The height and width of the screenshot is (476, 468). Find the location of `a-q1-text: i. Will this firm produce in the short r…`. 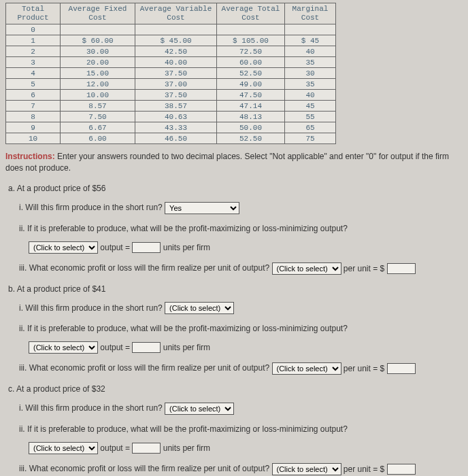

a-q1-text: i. Will this firm produce in the short r… is located at coordinates (91, 207).